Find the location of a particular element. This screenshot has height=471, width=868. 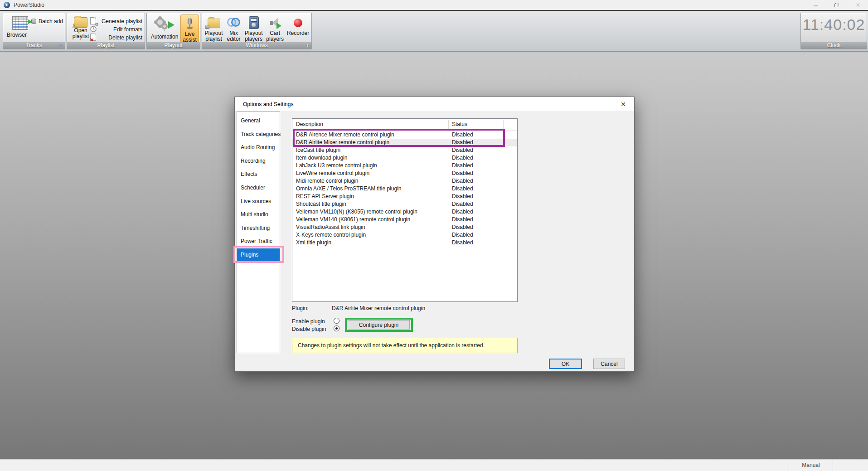

column-header-description: Description is located at coordinates (310, 124).